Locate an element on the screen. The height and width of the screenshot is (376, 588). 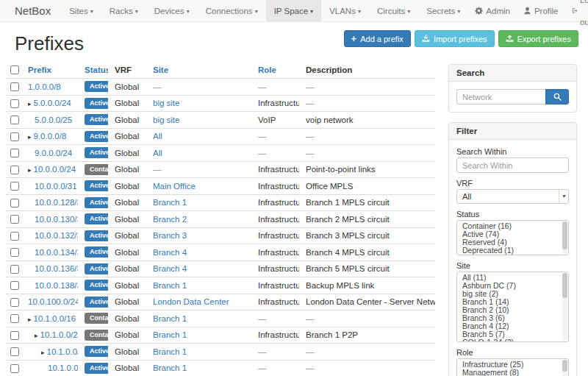
listbox-option: COLO-1-24 (2) is located at coordinates (513, 340).